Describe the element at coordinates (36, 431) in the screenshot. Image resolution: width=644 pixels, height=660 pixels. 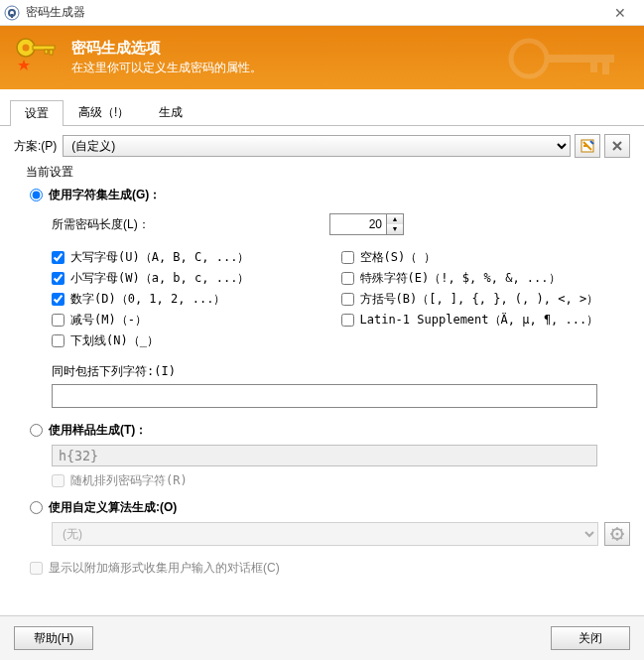
I see `radio-pattern` at that location.